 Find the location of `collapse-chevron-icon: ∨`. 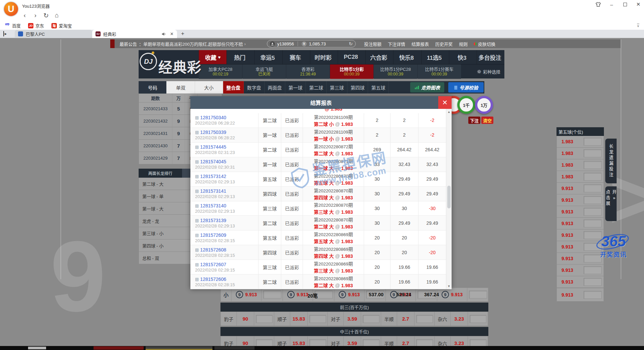

collapse-chevron-icon: ∨ is located at coordinates (638, 26).